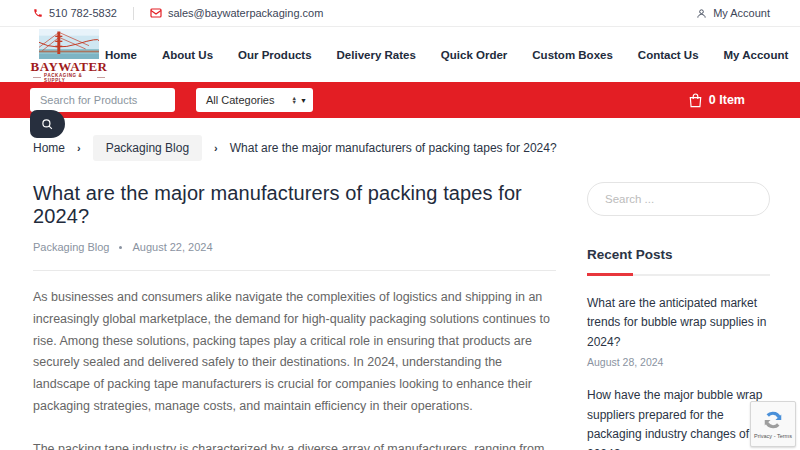 Image resolution: width=800 pixels, height=450 pixels. Describe the element at coordinates (69, 56) in the screenshot. I see `site-logo: BAYWATER PACKAGING & SUPPLY` at that location.